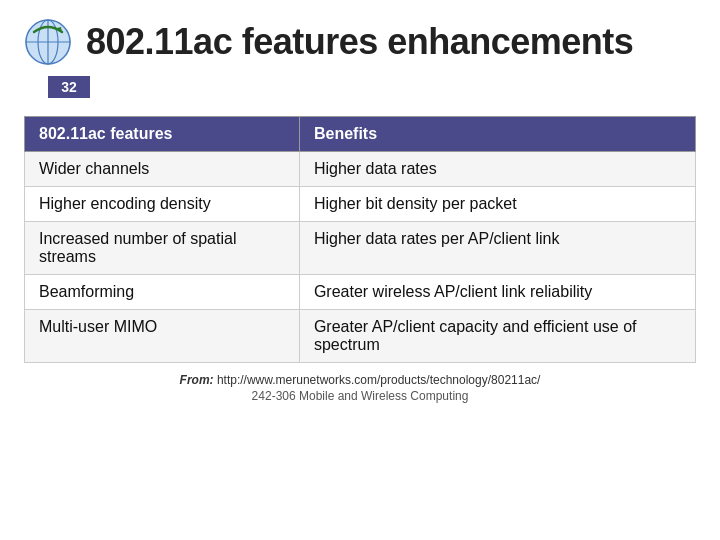  I want to click on page-title: 802.11ac features enhancements, so click(360, 42).